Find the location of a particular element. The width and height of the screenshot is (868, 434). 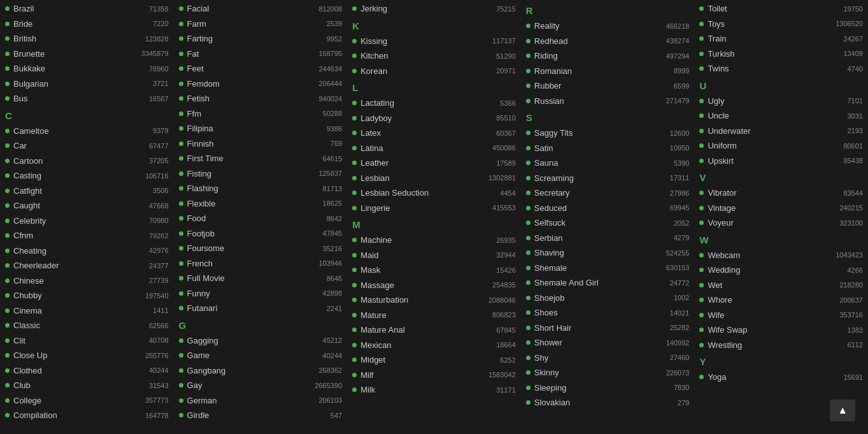

category-item: Shy27460 is located at coordinates (608, 358).